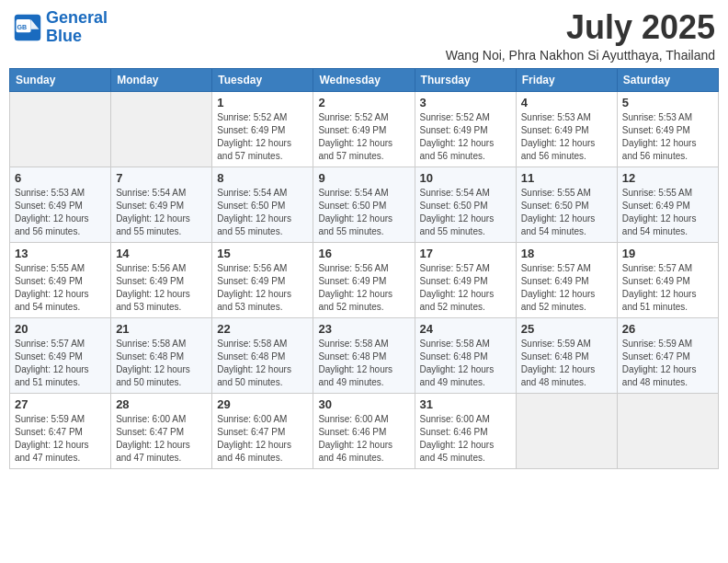  I want to click on logo: GB General Blue, so click(61, 28).